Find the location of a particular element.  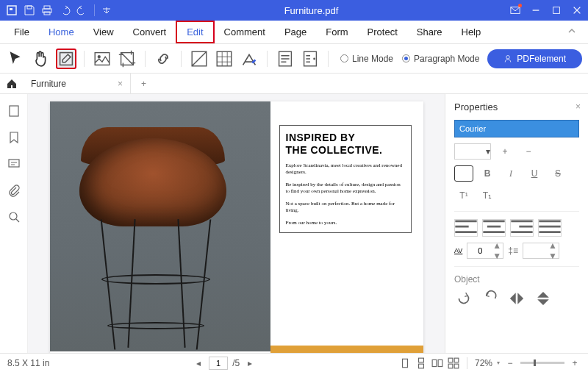

header-footer-icon is located at coordinates (249, 59).